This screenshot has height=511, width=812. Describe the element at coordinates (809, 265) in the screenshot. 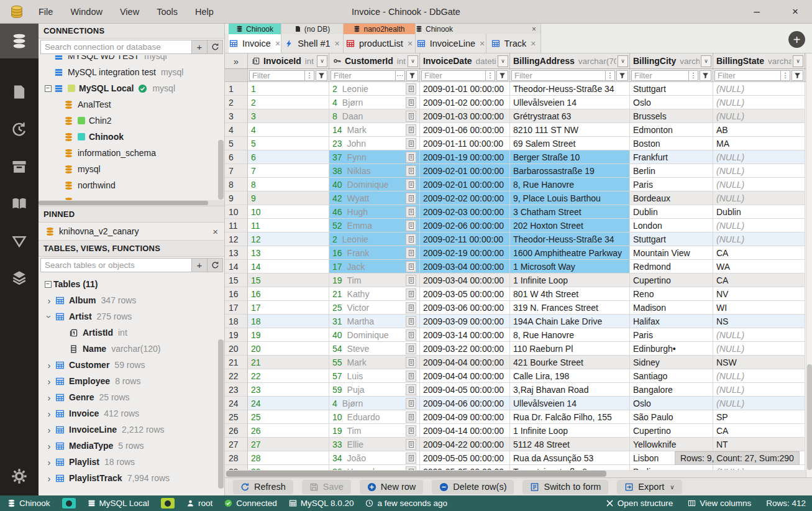

I see `grid-vscrollbar` at that location.